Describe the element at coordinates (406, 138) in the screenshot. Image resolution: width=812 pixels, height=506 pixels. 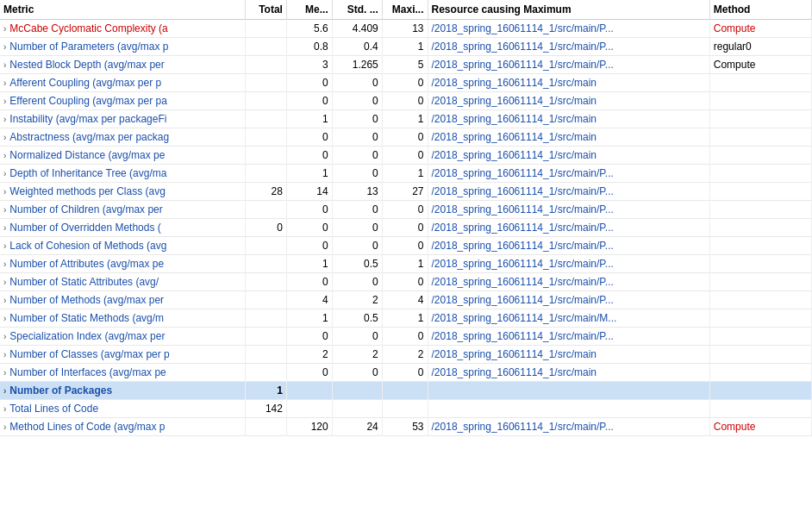
I see `table-row: ›Abstractness (avg/max per packag000/201…` at that location.